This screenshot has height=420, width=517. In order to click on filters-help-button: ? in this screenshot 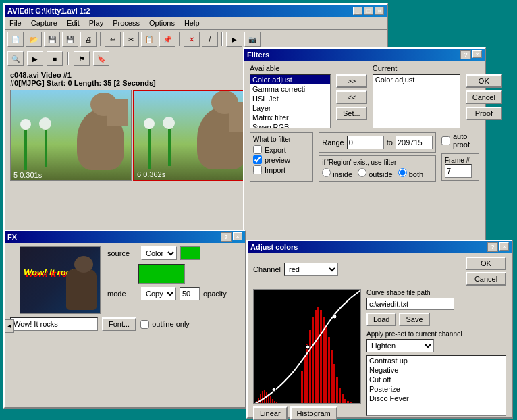, I will do `click(466, 55)`.